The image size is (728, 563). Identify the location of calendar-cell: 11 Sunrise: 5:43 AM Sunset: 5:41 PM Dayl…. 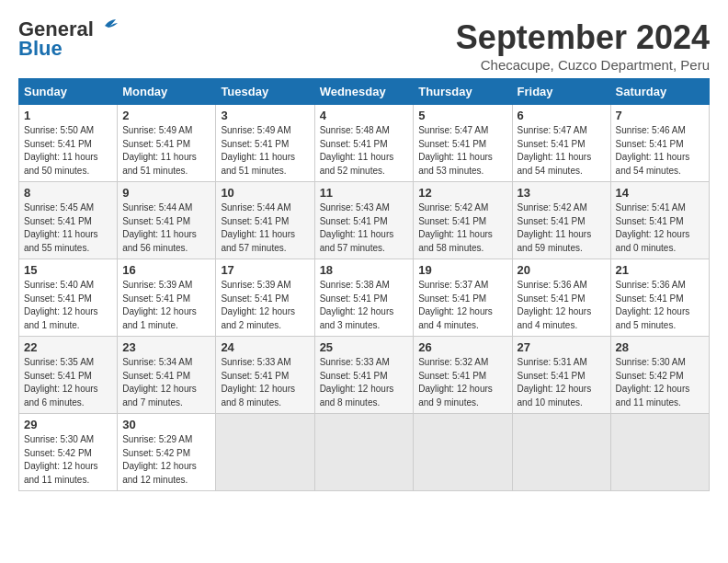
(364, 221).